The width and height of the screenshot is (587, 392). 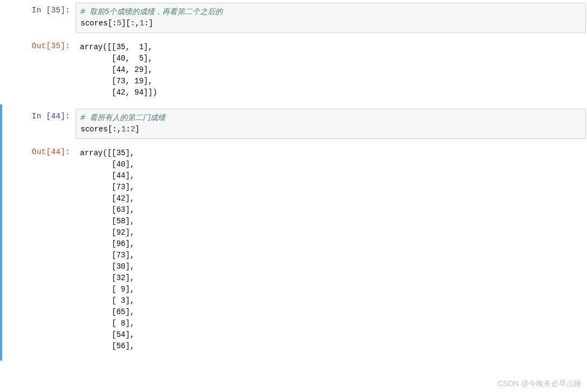 What do you see at coordinates (117, 23) in the screenshot?
I see `code-line: scores[:5][:,1:]` at bounding box center [117, 23].